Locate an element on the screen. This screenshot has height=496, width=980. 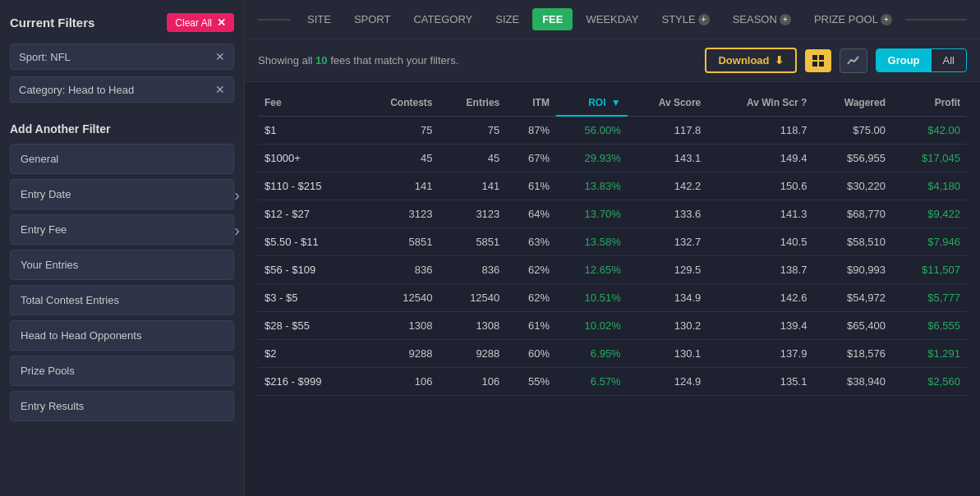
nav-season-label: SEASON is located at coordinates (755, 20).